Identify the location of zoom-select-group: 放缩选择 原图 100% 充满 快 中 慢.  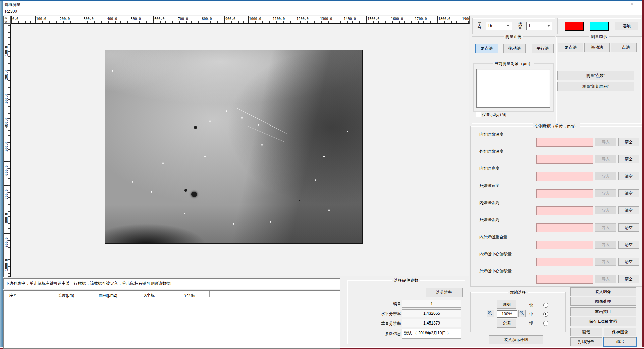
(518, 312).